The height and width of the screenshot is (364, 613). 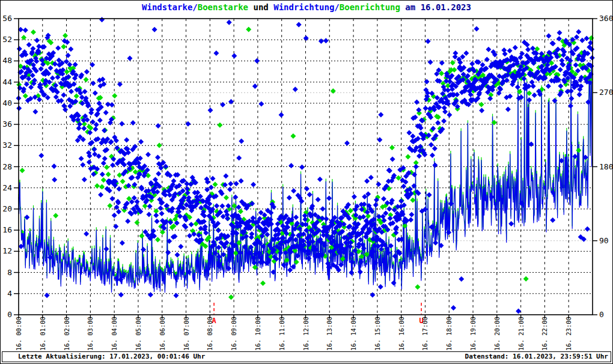 What do you see at coordinates (306, 357) in the screenshot?
I see `status-bar: Letzte Aktualisierung: 17.01.2023, 00:01…` at bounding box center [306, 357].